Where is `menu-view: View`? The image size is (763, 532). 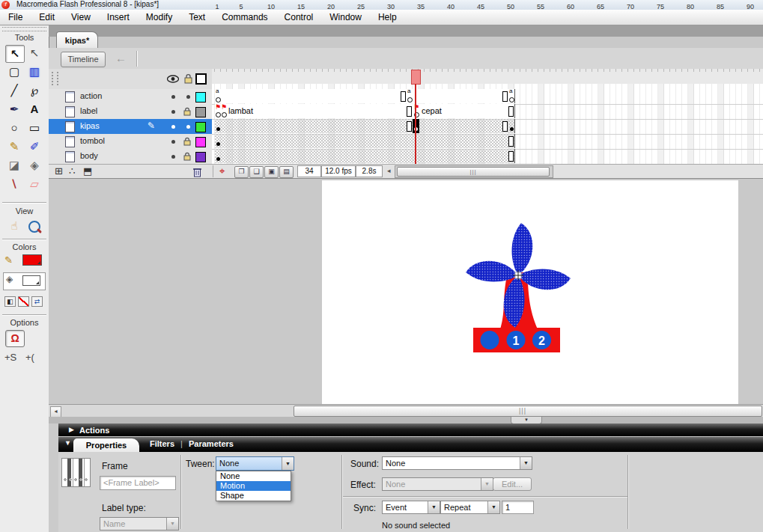 menu-view: View is located at coordinates (81, 17).